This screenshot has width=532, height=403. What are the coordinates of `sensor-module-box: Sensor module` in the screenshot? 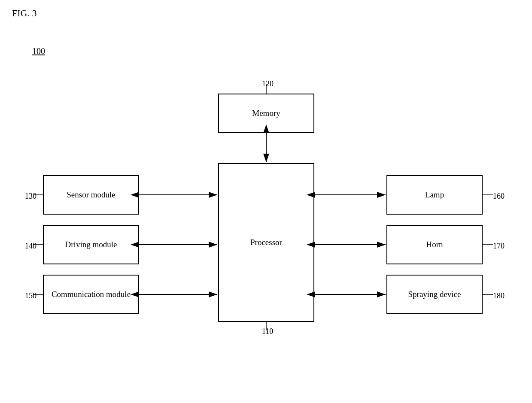 It's located at (91, 195).